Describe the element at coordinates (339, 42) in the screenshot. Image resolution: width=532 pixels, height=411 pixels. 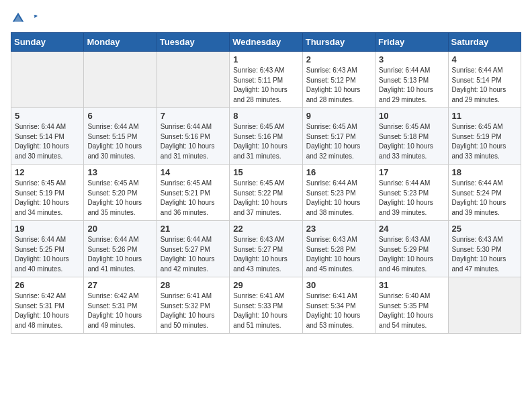
I see `header-thursday: Thursday` at that location.